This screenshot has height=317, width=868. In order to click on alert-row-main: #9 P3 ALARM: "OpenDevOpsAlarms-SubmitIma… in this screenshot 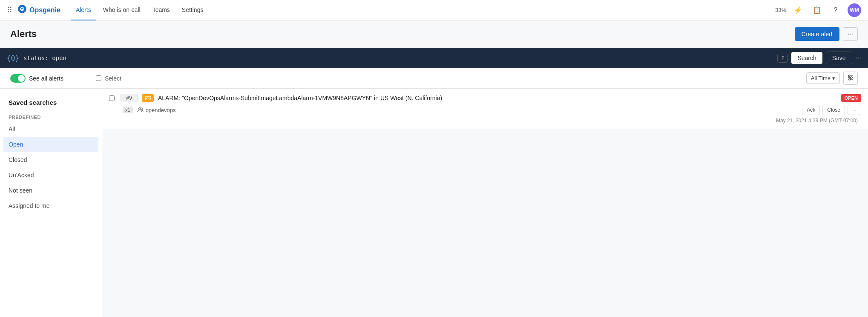, I will do `click(485, 98)`.